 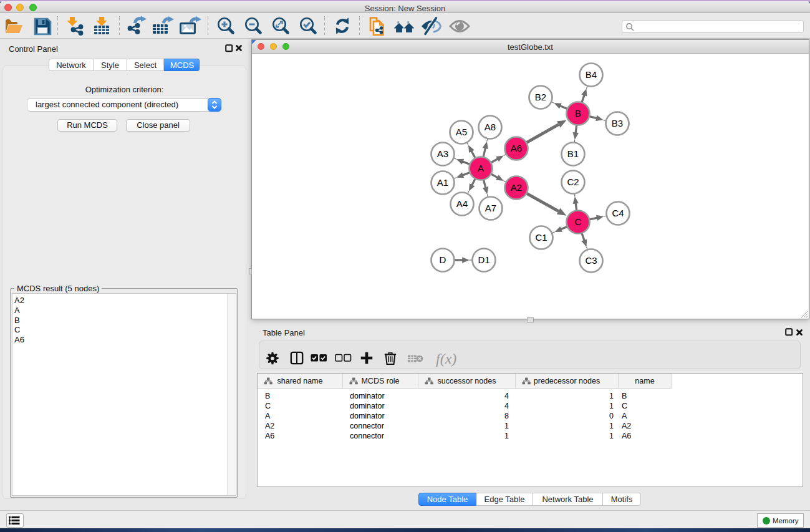 I want to click on svg-text: A4, so click(x=462, y=203).